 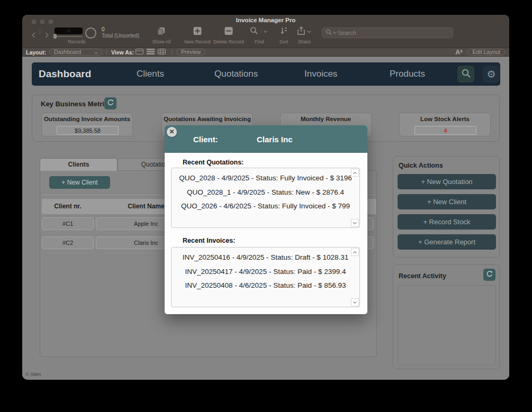 What do you see at coordinates (162, 42) in the screenshot?
I see `show-all-label: Show All` at bounding box center [162, 42].